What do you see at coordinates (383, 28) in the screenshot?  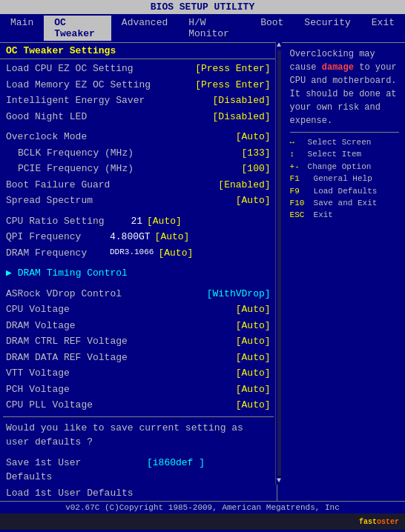 I see `nav-exit: Exit` at bounding box center [383, 28].